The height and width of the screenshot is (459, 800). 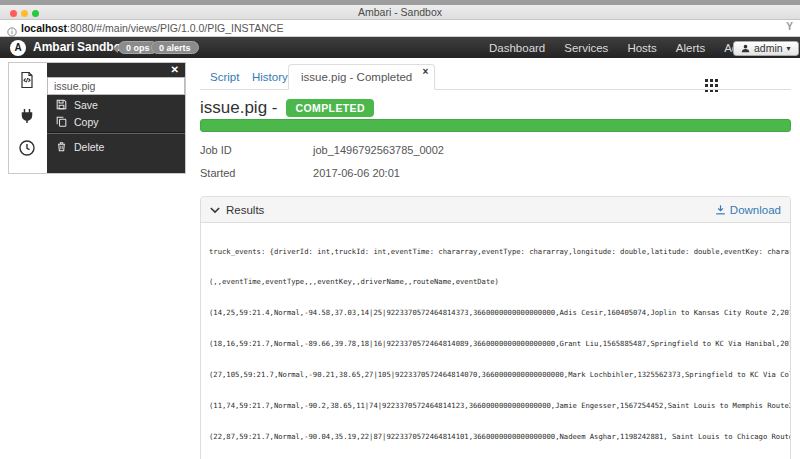 What do you see at coordinates (356, 173) in the screenshot?
I see `started-value: 2017-06-06 20:01` at bounding box center [356, 173].